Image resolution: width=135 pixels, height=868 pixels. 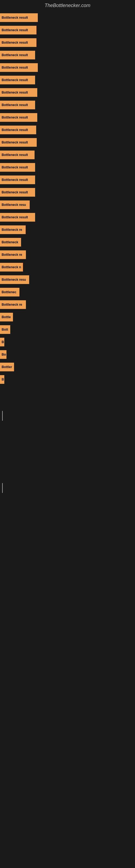 What do you see at coordinates (10, 242) in the screenshot?
I see `bar-label: Bottleneck` at bounding box center [10, 242].